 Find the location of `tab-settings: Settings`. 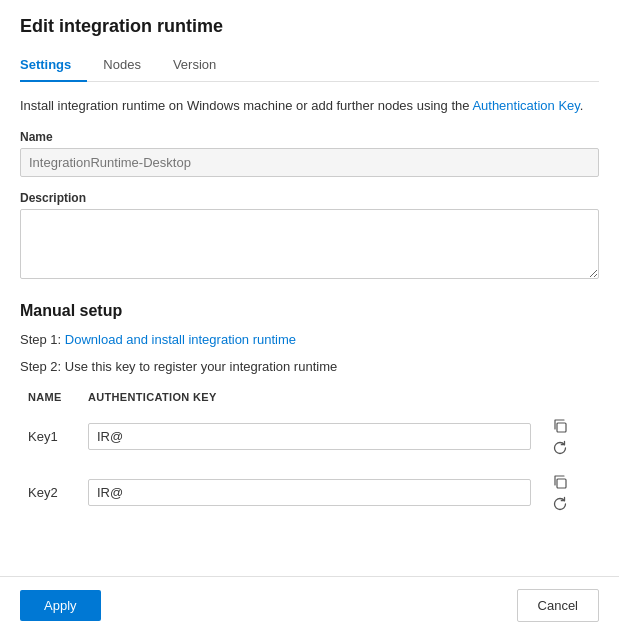

tab-settings: Settings is located at coordinates (54, 66).